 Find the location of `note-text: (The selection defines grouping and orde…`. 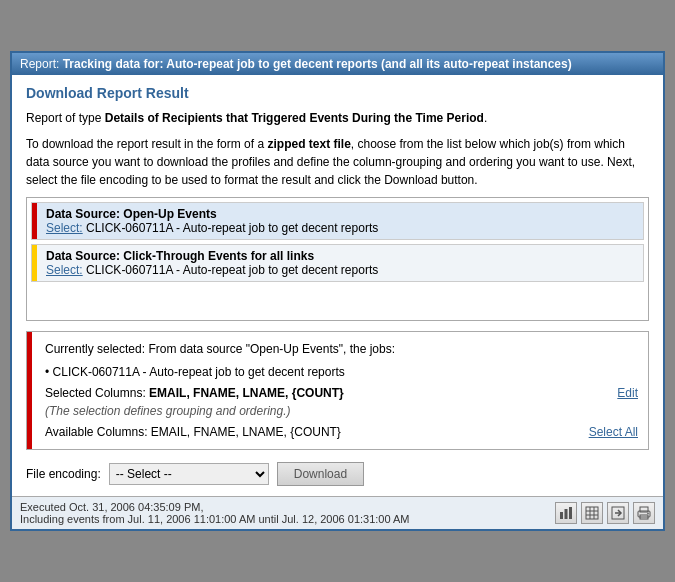

note-text: (The selection defines grouping and orde… is located at coordinates (342, 412).